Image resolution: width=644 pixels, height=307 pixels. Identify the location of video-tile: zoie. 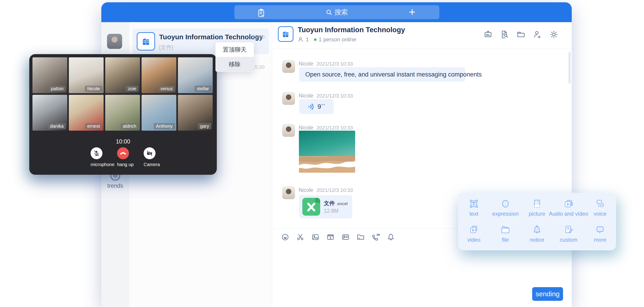
(122, 75).